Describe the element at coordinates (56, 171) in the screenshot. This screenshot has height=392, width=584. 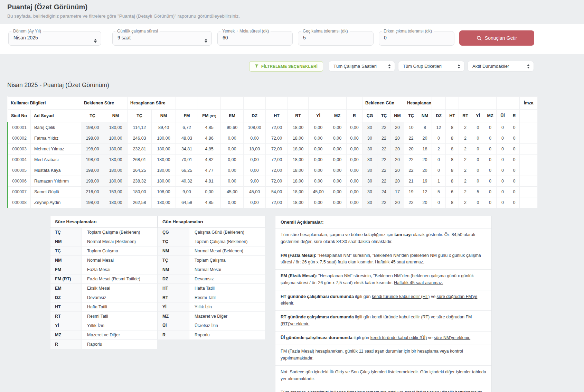
I see `cell-ad-soyad: Mustafa Kaya` at that location.